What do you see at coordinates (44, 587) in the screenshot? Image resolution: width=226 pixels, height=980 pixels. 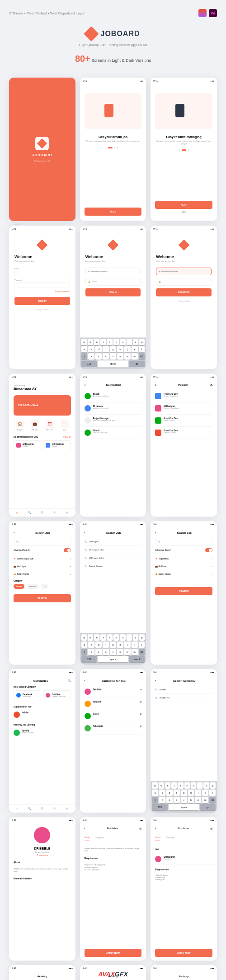 I see `chip: +5` at bounding box center [44, 587].